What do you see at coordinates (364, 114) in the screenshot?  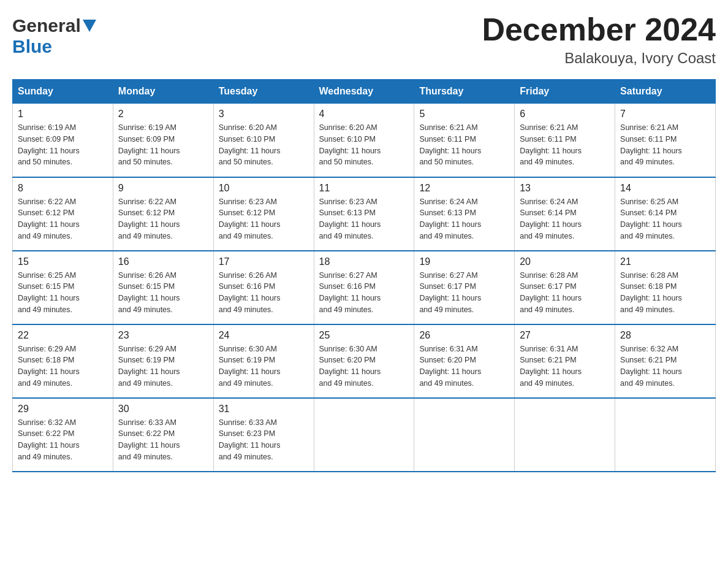 I see `day-number: 4` at bounding box center [364, 114].